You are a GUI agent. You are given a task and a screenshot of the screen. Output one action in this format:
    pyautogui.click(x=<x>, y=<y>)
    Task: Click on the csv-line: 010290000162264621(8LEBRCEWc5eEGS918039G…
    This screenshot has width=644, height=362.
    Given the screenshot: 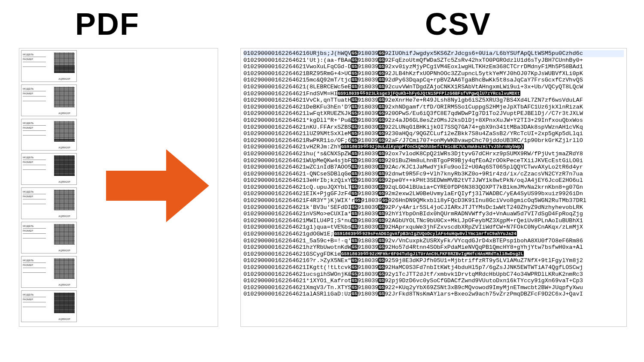 What is the action you would take?
    pyautogui.click(x=434, y=87)
    